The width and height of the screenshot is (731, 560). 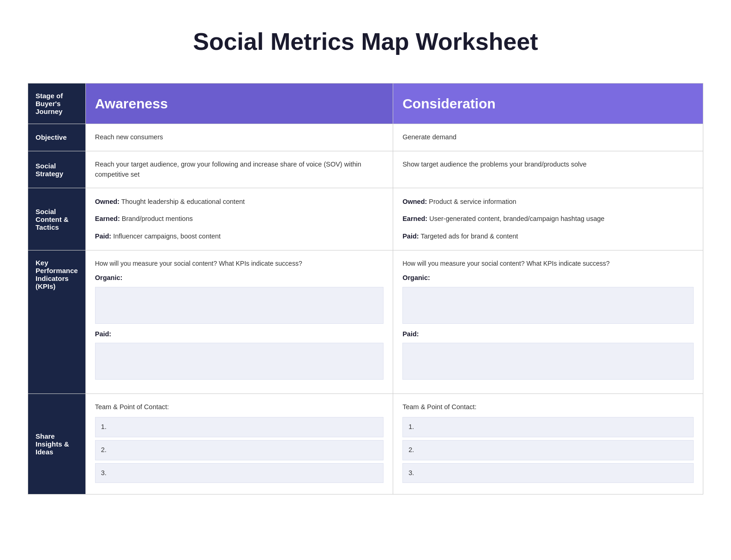 What do you see at coordinates (239, 219) in the screenshot?
I see `awareness-earned-block: Earned: Brand/product mentions` at bounding box center [239, 219].